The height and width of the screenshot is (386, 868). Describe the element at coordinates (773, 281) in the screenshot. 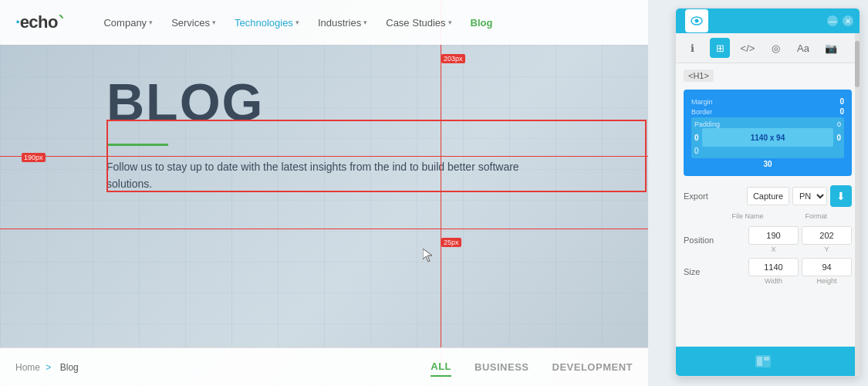

I see `width-label: Width` at that location.